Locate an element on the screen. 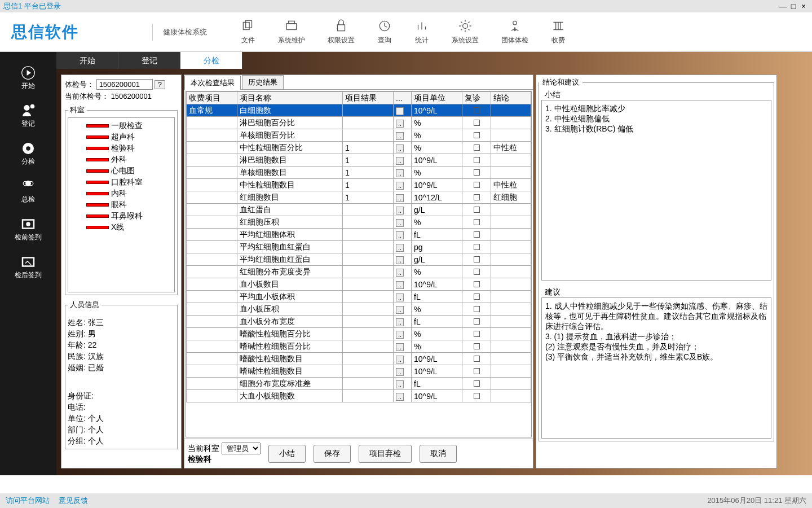 This screenshot has width=812, height=508. table-row: 中性粒细胞数目1..10^9/L中性粒 is located at coordinates (359, 185).